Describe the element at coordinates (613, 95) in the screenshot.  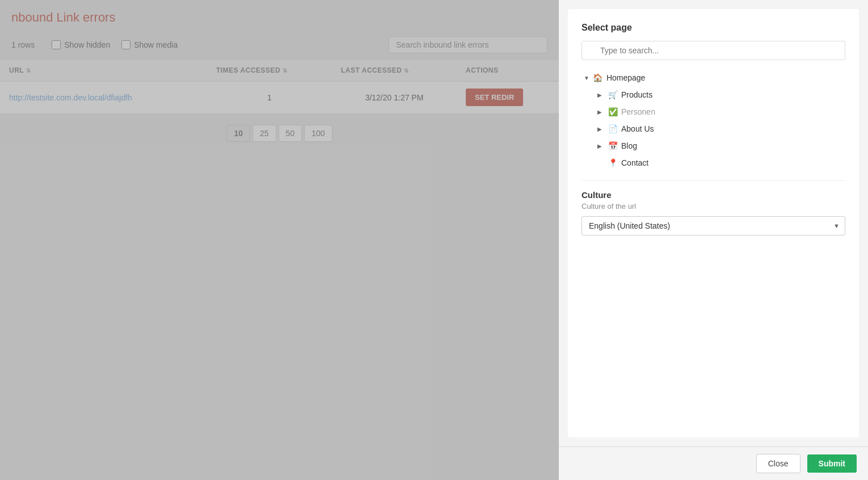
I see `products-icon: 🛒` at that location.